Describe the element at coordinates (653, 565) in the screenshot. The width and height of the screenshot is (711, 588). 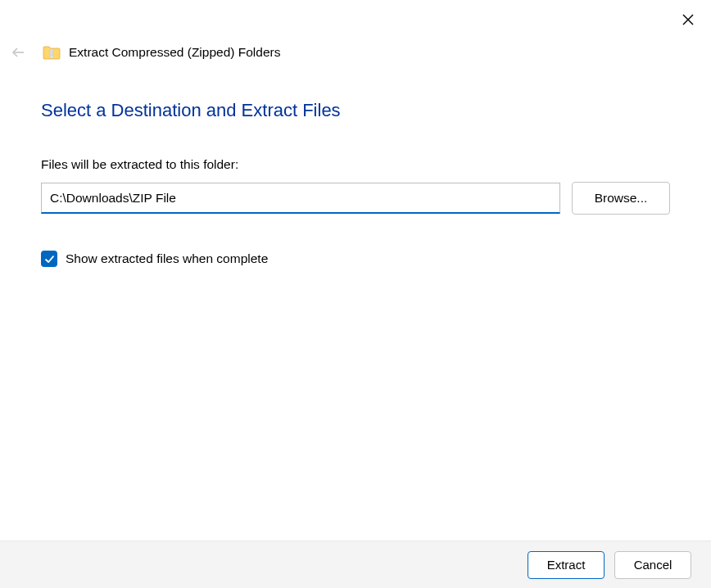
I see `cancel-button: Cancel` at that location.